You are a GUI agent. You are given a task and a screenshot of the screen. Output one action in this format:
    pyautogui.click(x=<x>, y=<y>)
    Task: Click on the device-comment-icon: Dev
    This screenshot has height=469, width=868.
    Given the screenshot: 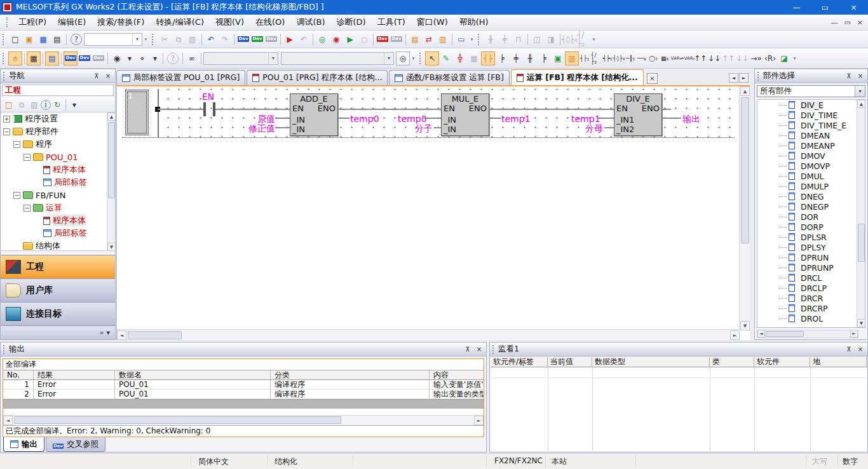 What is the action you would take?
    pyautogui.click(x=71, y=58)
    